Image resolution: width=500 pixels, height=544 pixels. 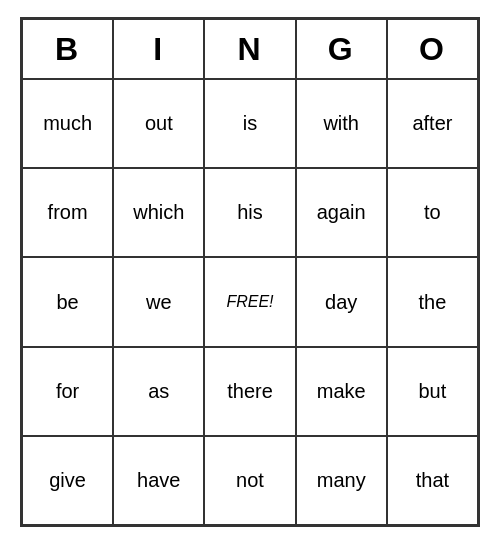 What do you see at coordinates (432, 49) in the screenshot?
I see `header-cell-o: O` at bounding box center [432, 49].